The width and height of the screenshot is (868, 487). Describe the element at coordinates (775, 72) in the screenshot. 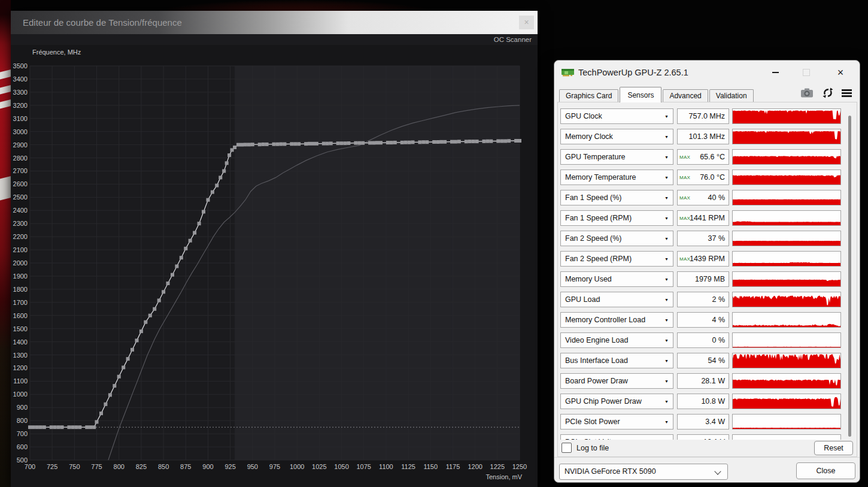

I see `minimize-button` at that location.